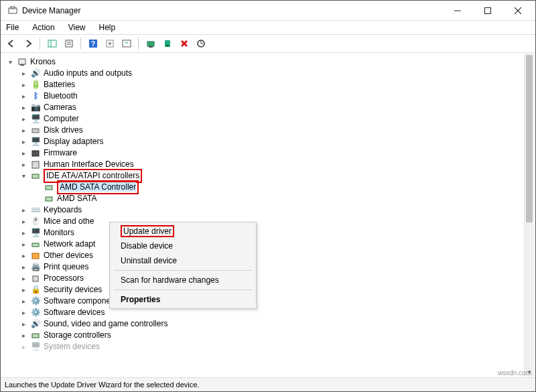 This screenshot has height=392, width=536. What do you see at coordinates (271, 107) in the screenshot?
I see `tree-item-cameras: ▸ 📷 Cameras` at bounding box center [271, 107].